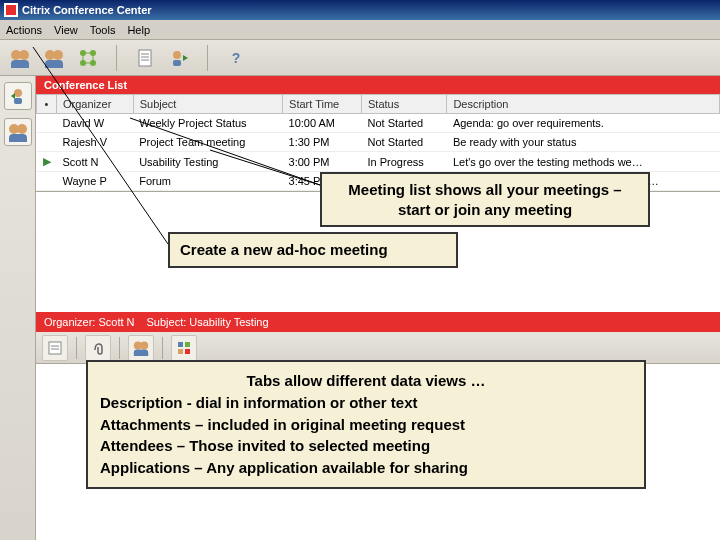 This screenshot has width=720, height=540. What do you see at coordinates (184, 348) in the screenshot?
I see `tab-applications` at bounding box center [184, 348].